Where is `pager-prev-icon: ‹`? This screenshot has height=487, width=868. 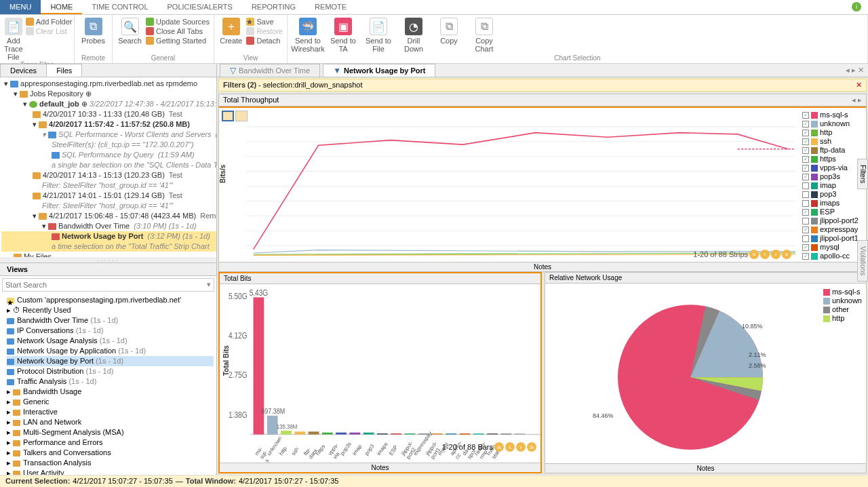
pager-prev-icon: ‹ is located at coordinates (765, 254).